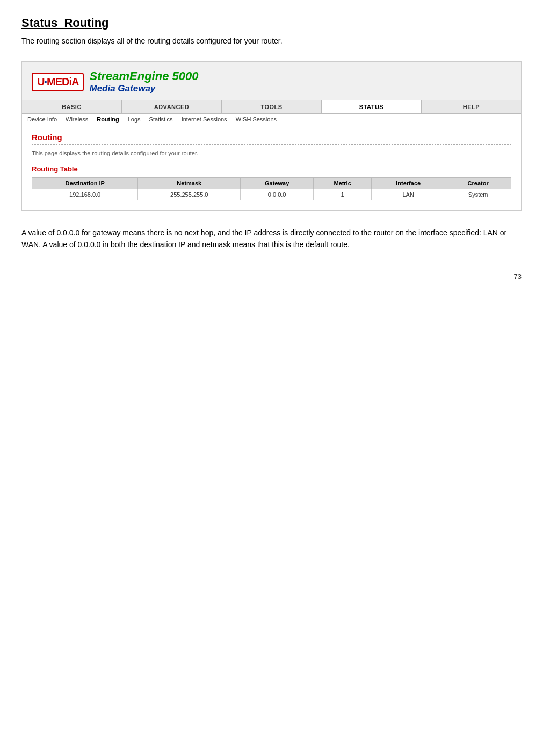 The image size is (543, 756). What do you see at coordinates (272, 23) in the screenshot?
I see `page-title: Status_Routing` at bounding box center [272, 23].